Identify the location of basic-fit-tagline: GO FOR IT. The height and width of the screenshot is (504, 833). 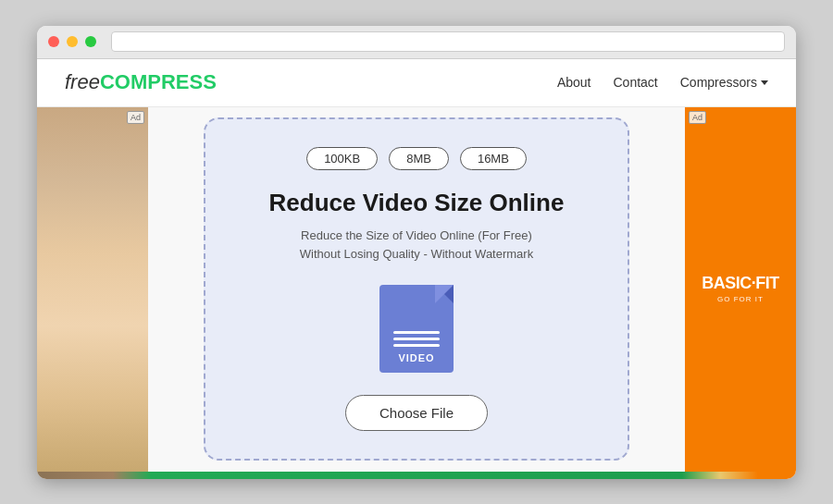
(740, 300).